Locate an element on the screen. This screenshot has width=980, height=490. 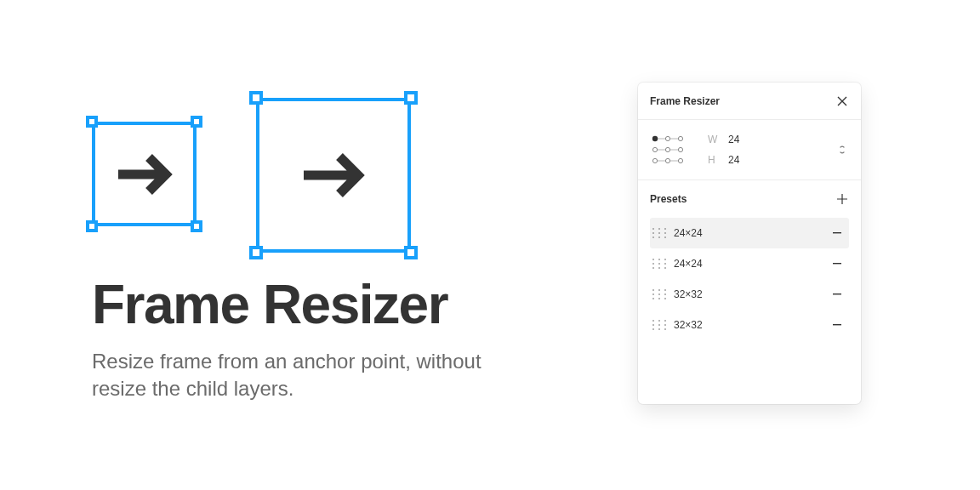
plugin-panel: Frame Resizer is located at coordinates (749, 243).